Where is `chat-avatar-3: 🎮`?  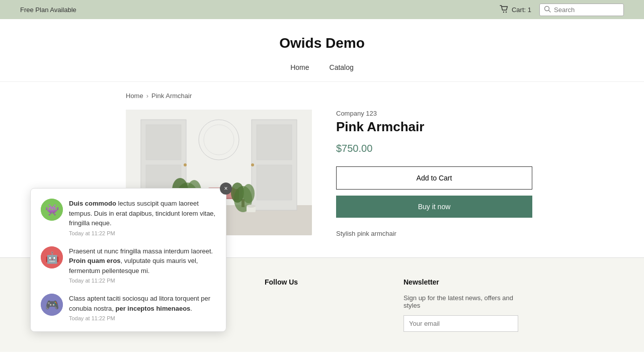
chat-avatar-3: 🎮 is located at coordinates (52, 305).